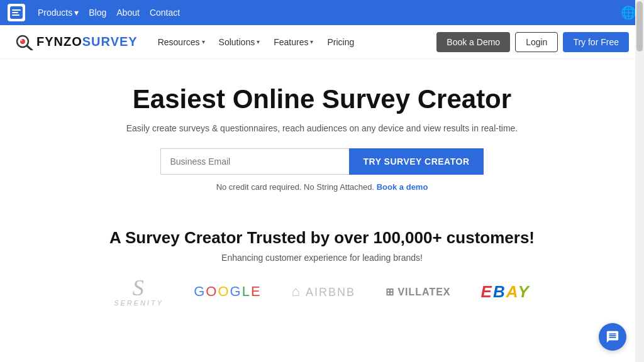 The image size is (644, 362). What do you see at coordinates (87, 41) in the screenshot?
I see `brand-text: FYNZOSURVEY` at bounding box center [87, 41].